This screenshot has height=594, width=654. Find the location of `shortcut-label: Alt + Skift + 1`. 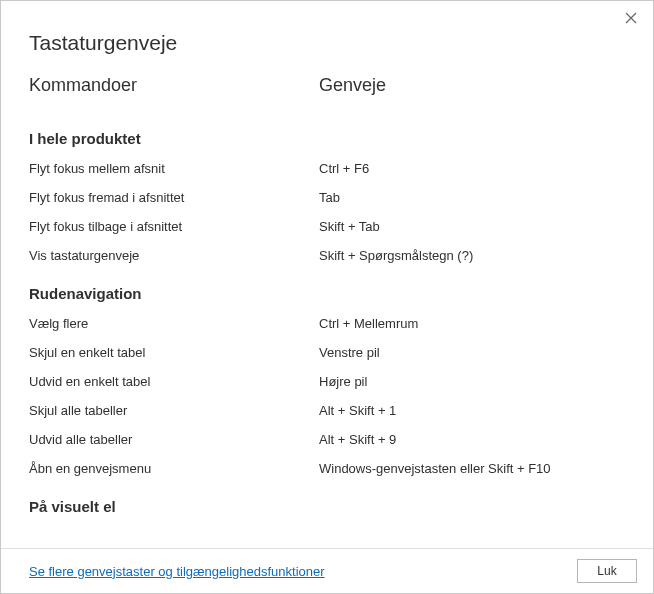

shortcut-label: Alt + Skift + 1 is located at coordinates (468, 410).